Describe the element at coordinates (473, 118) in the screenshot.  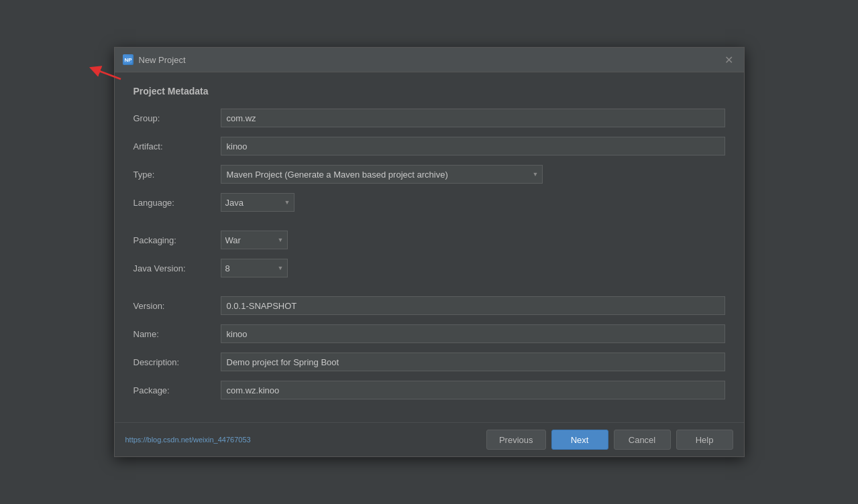
I see `group-input` at that location.